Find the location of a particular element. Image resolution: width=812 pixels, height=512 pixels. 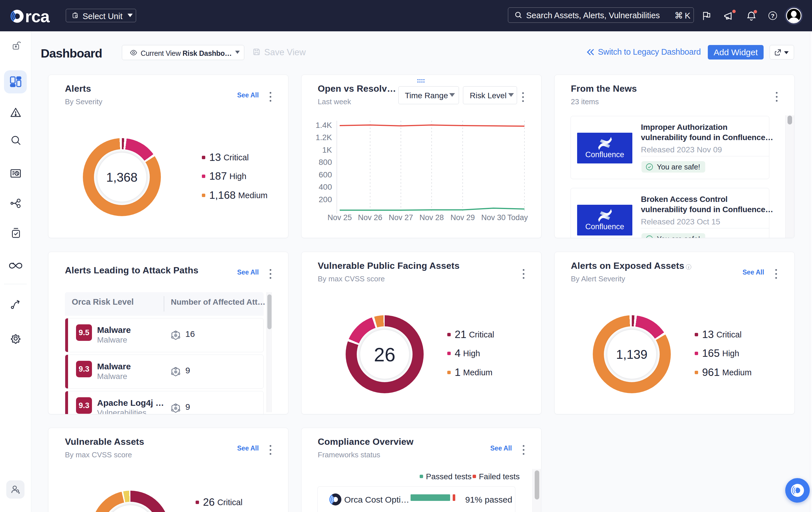

svg-text: 600 is located at coordinates (325, 175).